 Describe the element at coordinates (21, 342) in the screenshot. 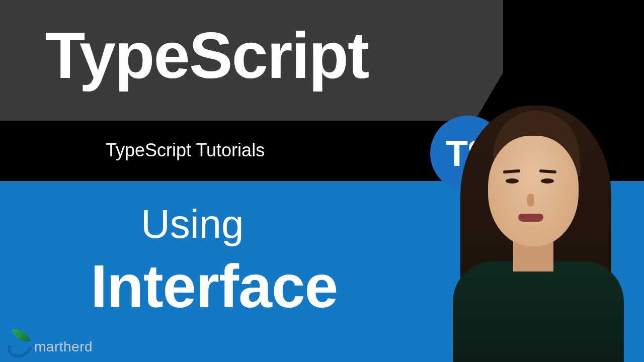

I see `brand-logo-icon` at that location.